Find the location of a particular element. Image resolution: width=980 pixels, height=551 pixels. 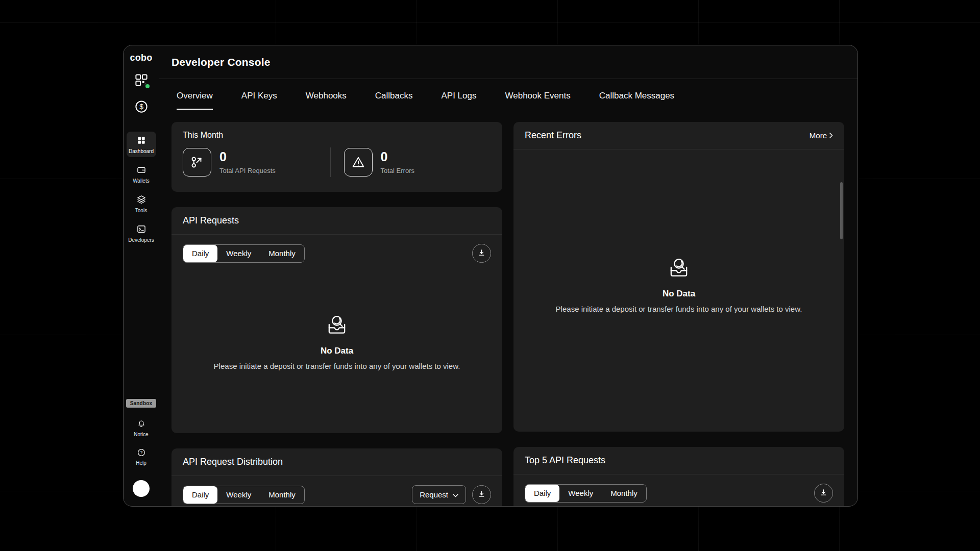

app-header: Developer Console is located at coordinates (508, 62).